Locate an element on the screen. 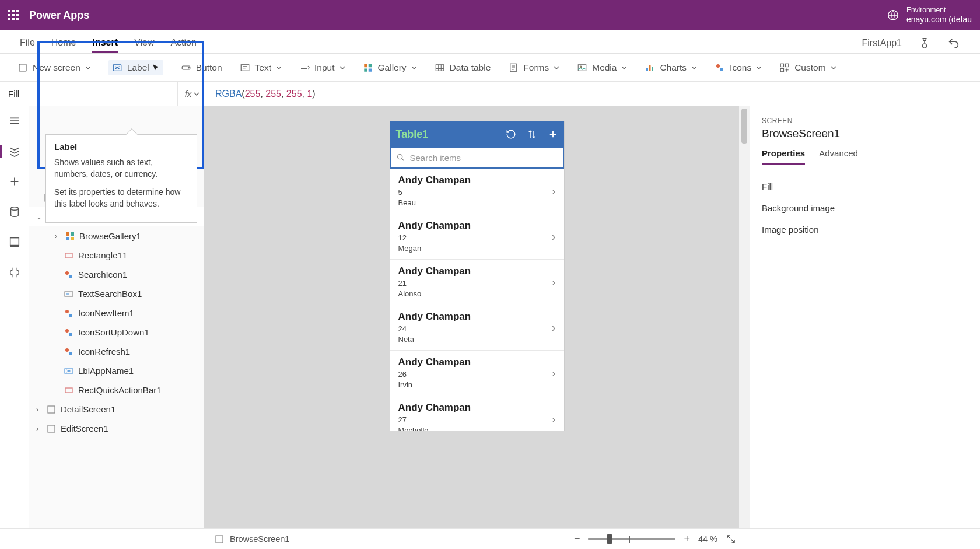  menu-tab-file: File is located at coordinates (27, 46).